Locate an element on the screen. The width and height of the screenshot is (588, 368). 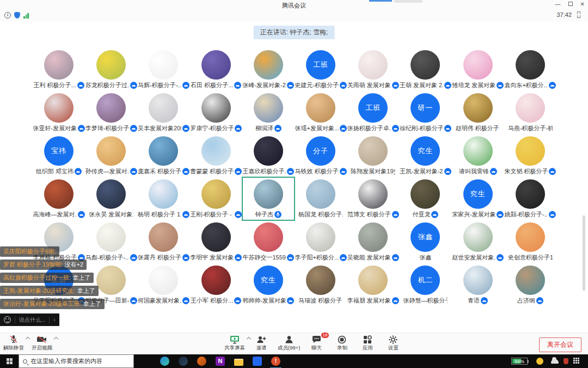
chat-collapse-arrow: ‹ is located at coordinates (54, 319).